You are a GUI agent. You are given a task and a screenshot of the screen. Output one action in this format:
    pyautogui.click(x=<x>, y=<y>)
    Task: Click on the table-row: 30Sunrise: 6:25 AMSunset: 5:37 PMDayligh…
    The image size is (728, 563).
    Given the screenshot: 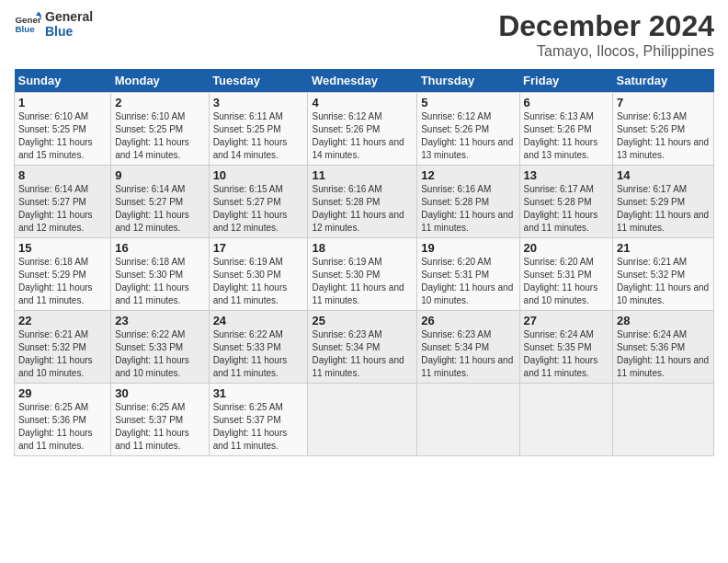 What is the action you would take?
    pyautogui.click(x=160, y=419)
    